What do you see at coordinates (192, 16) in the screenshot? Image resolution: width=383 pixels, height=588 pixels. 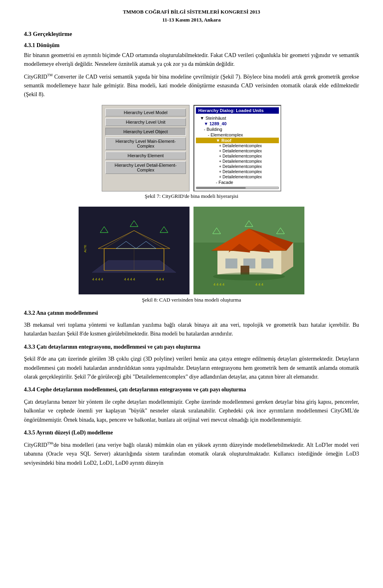 I see `page-header: TMMOB COĞRAFİ BİLGİ SİSTEMLERİ KONGRESİ …` at bounding box center [192, 16].